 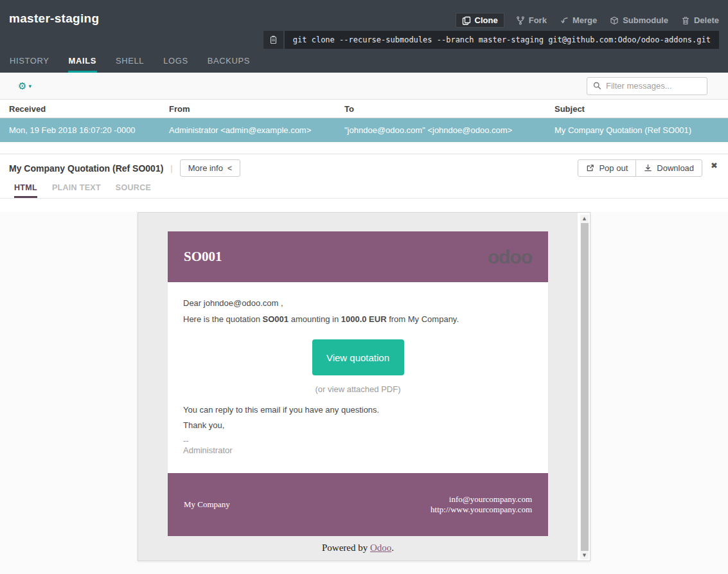 What do you see at coordinates (585, 219) in the screenshot?
I see `scroll-up-icon: ▲` at bounding box center [585, 219].